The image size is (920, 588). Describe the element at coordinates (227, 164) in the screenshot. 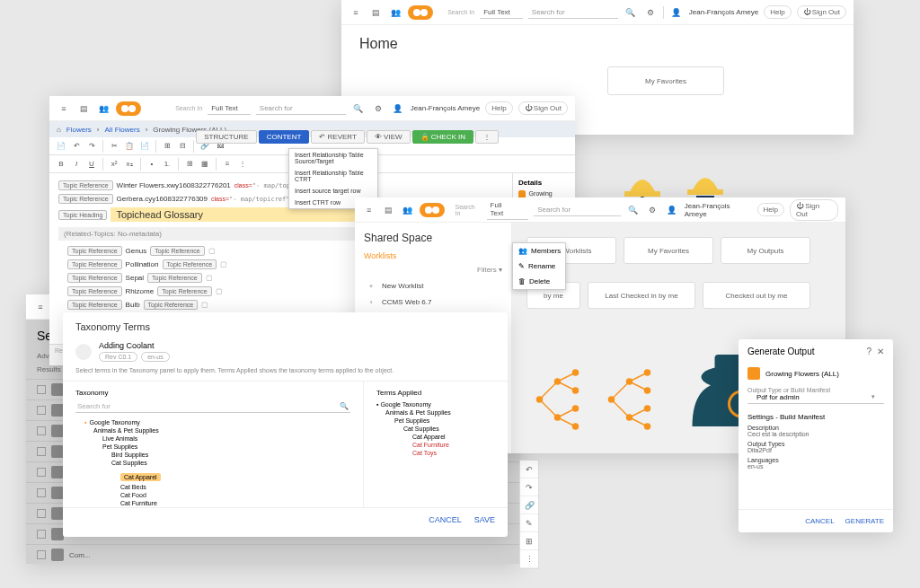

I see `tb-icon: ≡` at that location.